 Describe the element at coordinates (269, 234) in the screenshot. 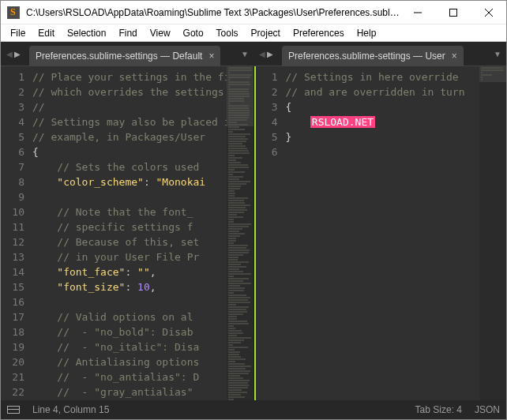

I see `right-gutter: 123456` at that location.